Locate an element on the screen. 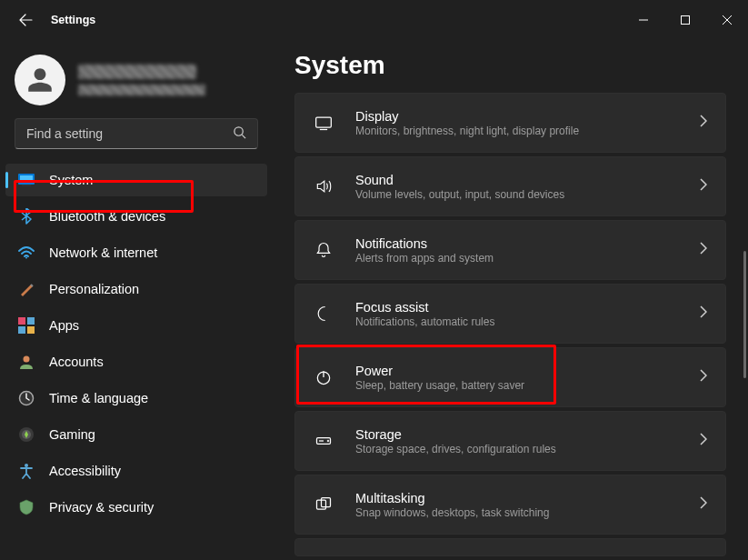  card-subtitle: Notifications, automatic rules is located at coordinates (518, 322).